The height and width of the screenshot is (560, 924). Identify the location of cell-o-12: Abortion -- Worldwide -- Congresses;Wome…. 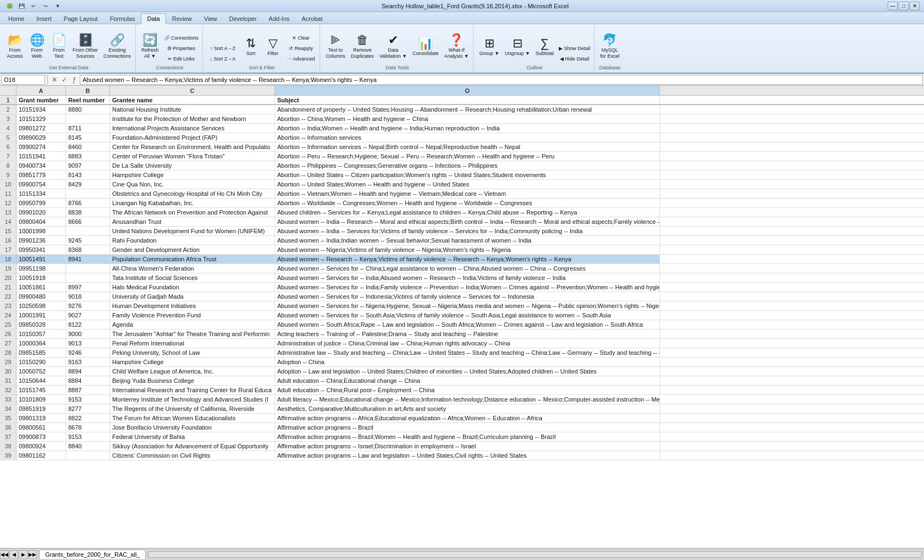
(468, 203).